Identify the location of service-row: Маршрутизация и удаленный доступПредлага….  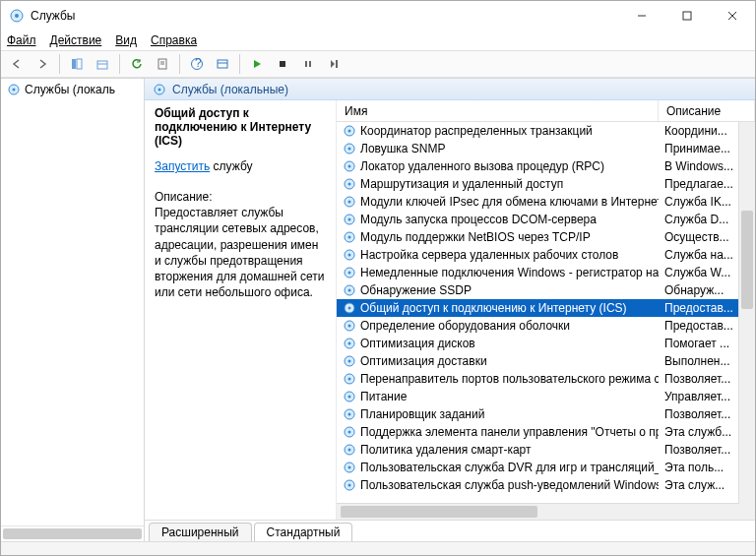
(545, 184).